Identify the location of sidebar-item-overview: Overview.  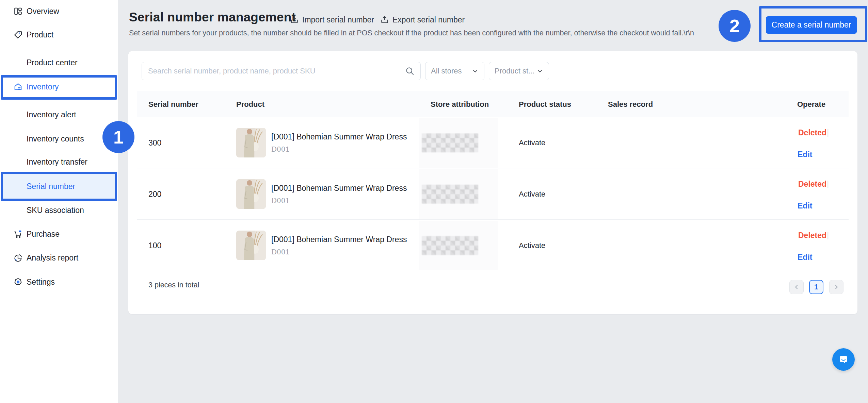
(59, 11).